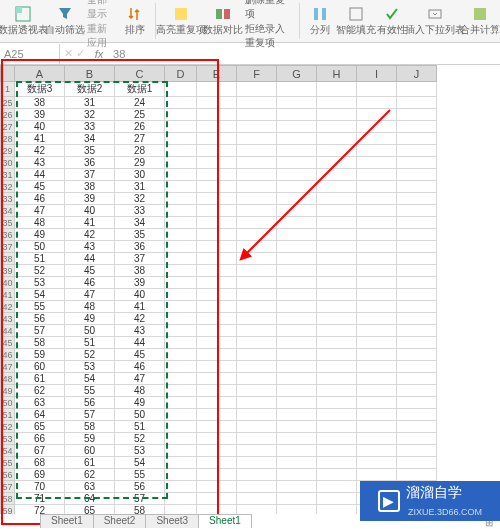  I want to click on row-num: 34, so click(8, 211).